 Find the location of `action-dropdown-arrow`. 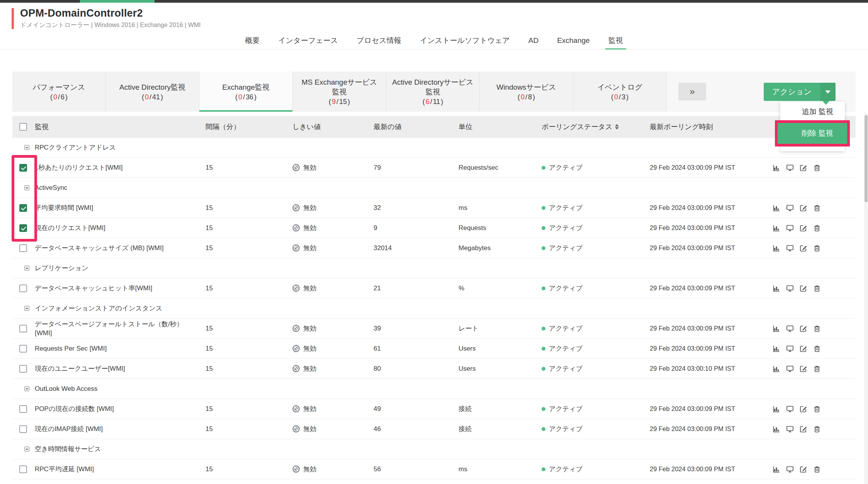

action-dropdown-arrow is located at coordinates (828, 92).